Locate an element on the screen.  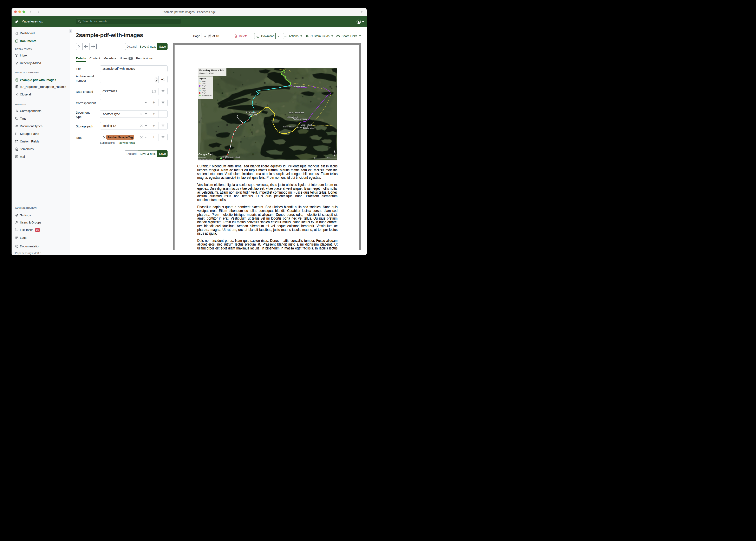
svg-text: @2017 Google is located at coordinates (202, 157).